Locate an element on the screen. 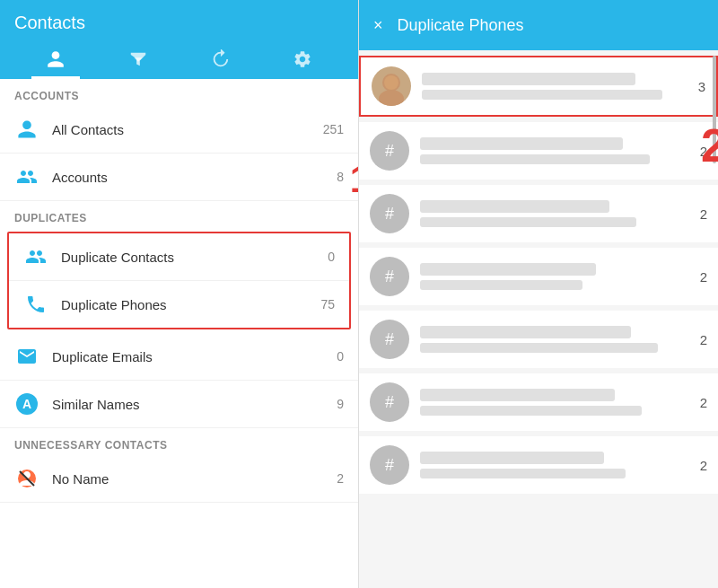  duplicate-emails-label: Duplicate Emails is located at coordinates (190, 357).